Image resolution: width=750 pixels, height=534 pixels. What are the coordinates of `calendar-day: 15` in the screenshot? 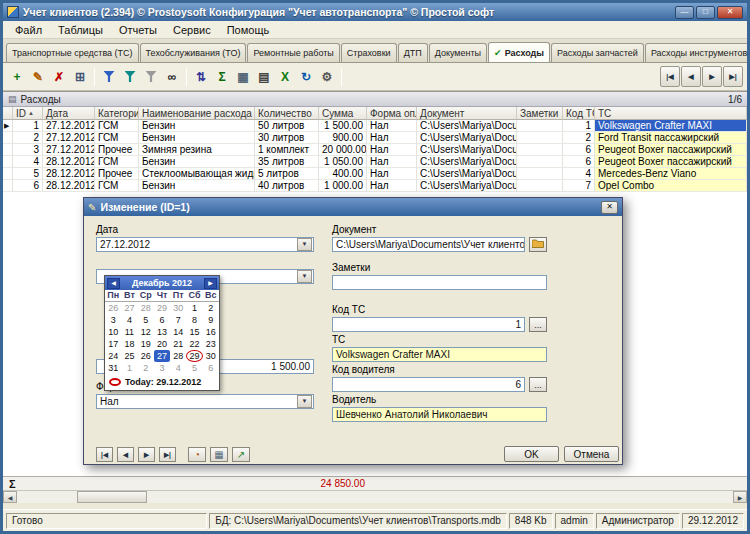 It's located at (194, 332).